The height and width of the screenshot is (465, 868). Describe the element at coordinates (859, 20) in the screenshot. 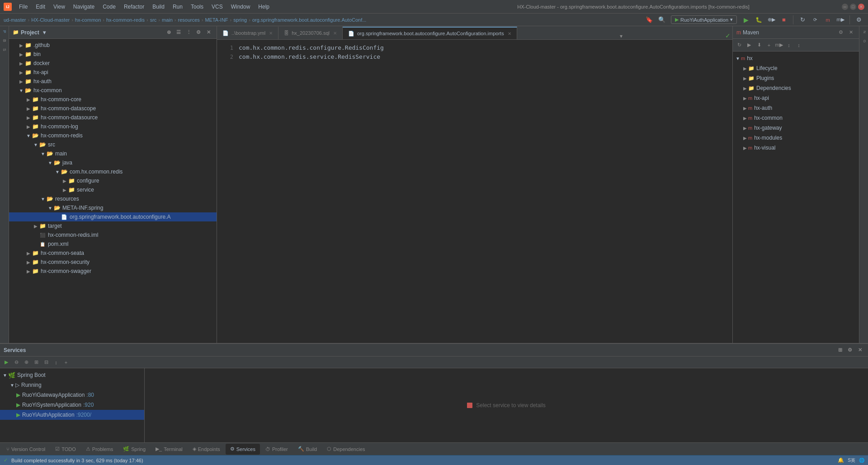

I see `settings-icon: ⚙` at that location.